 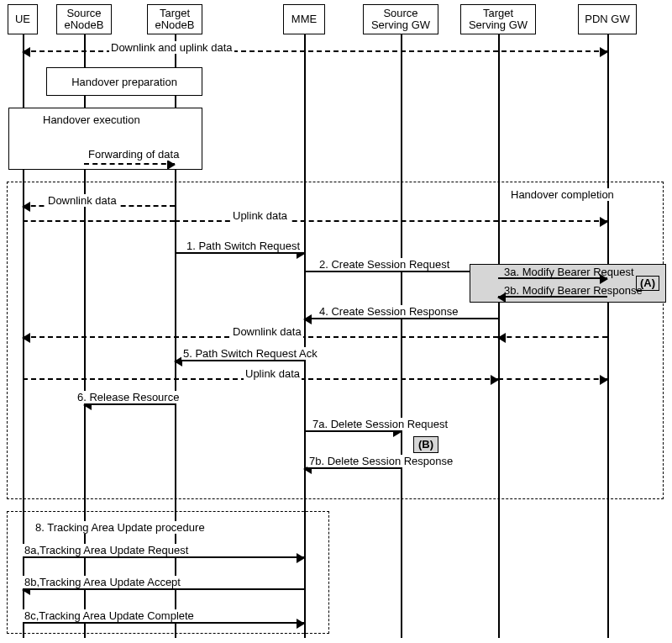 What do you see at coordinates (120, 528) in the screenshot?
I see `label-msg-8: 8. Tracking Area Update procedure` at bounding box center [120, 528].